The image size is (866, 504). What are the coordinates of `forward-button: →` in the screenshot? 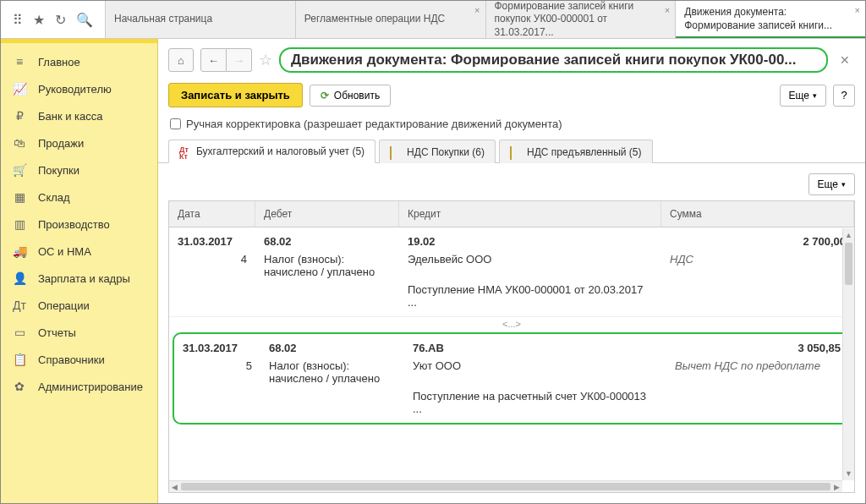 It's located at (239, 60).